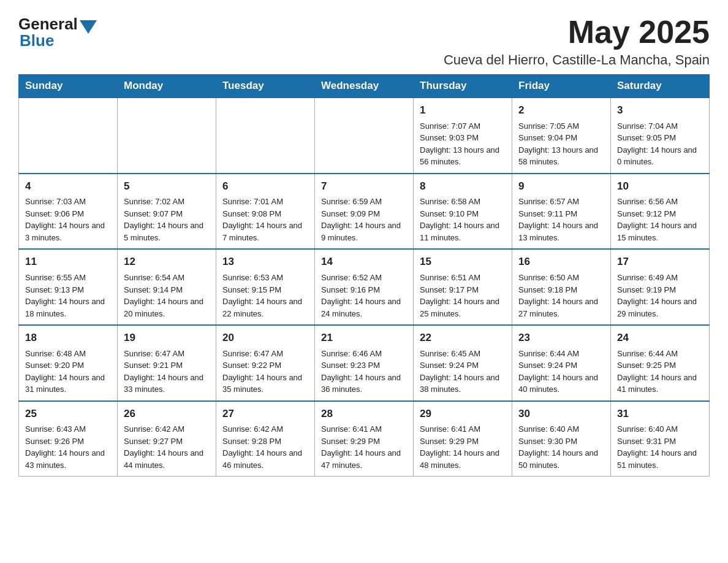  I want to click on weekday-header-thursday: Thursday, so click(463, 86).